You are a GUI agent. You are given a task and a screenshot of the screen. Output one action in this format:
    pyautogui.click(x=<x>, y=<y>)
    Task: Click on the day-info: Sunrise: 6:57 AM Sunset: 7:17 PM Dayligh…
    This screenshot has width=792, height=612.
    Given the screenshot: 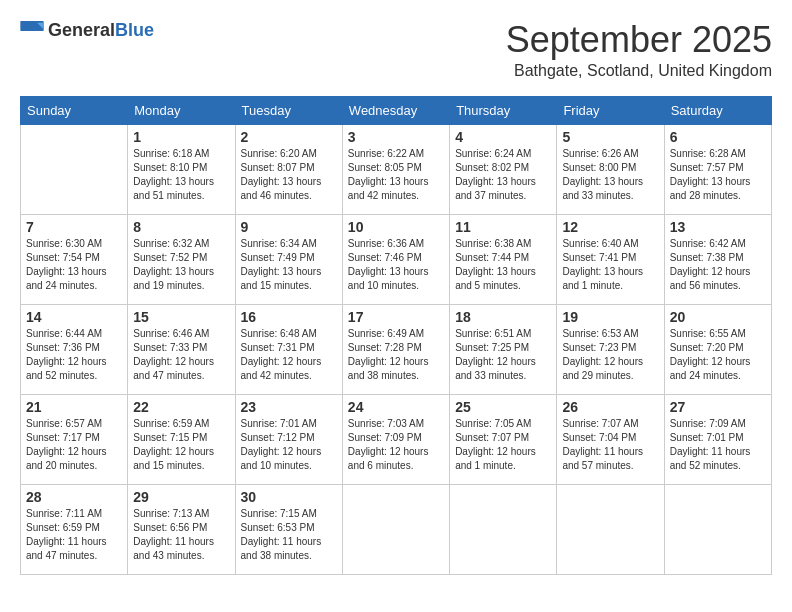 What is the action you would take?
    pyautogui.click(x=74, y=445)
    